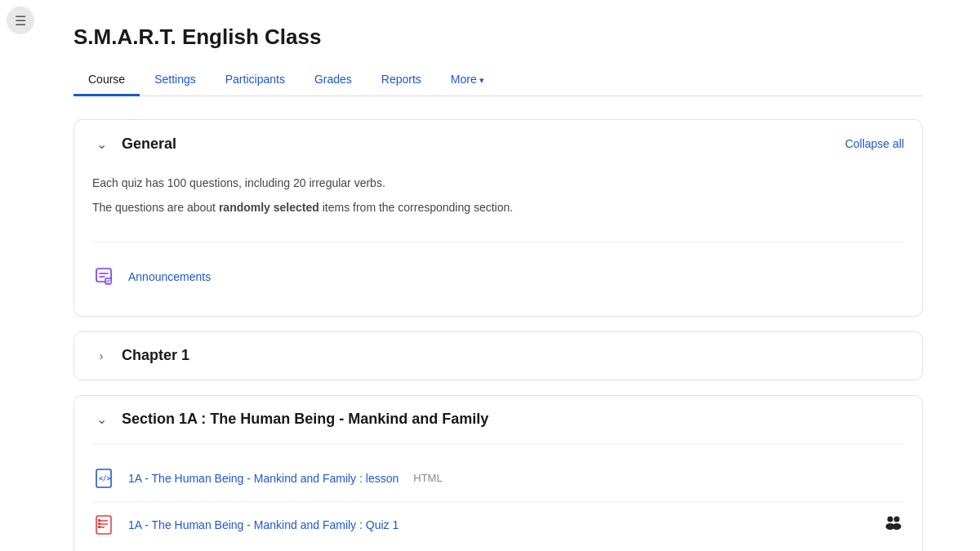 Image resolution: width=980 pixels, height=551 pixels. I want to click on page-title: S.M.A.R.T. English Class, so click(498, 38).